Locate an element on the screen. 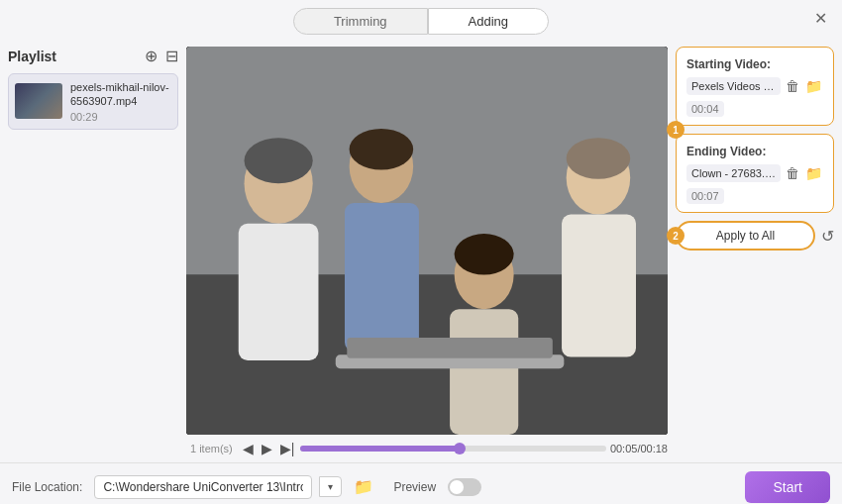 The width and height of the screenshot is (842, 504). time-display: 00:05/00:18 is located at coordinates (639, 449).